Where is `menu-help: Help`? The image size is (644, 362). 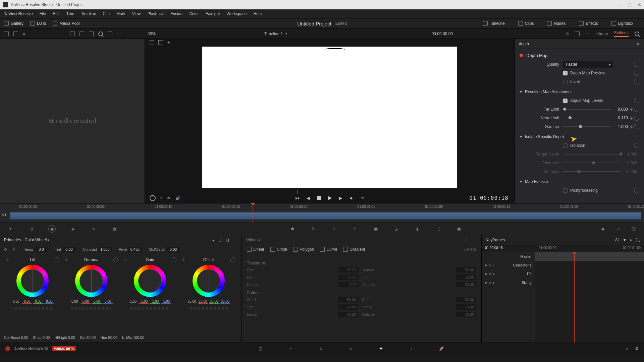 menu-help: Help is located at coordinates (258, 14).